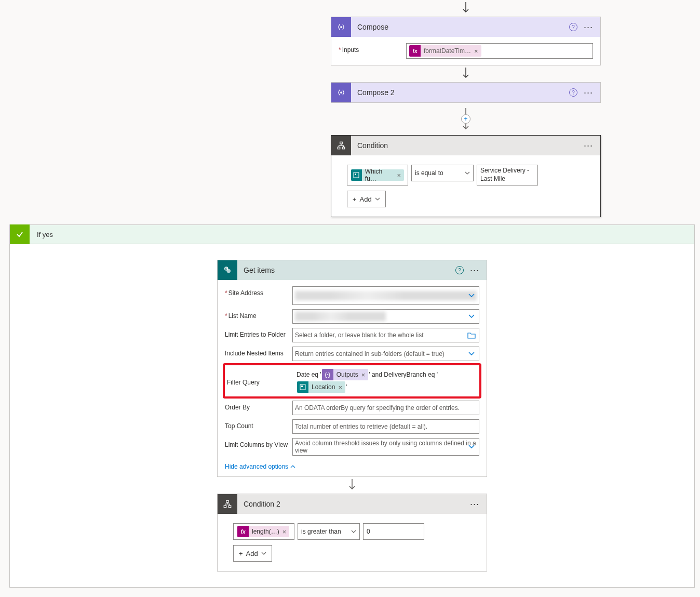  I want to click on get-items-title: Get items, so click(346, 270).